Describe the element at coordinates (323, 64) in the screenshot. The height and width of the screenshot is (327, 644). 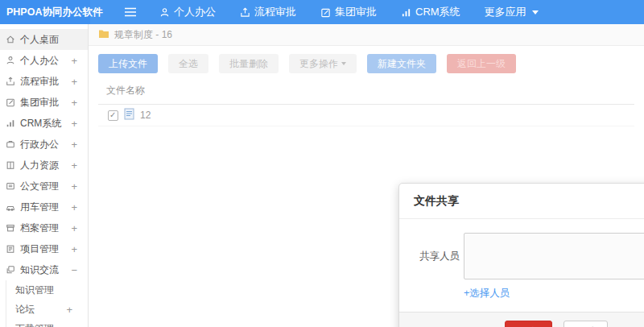
I see `more-actions-button: 更多操作` at that location.